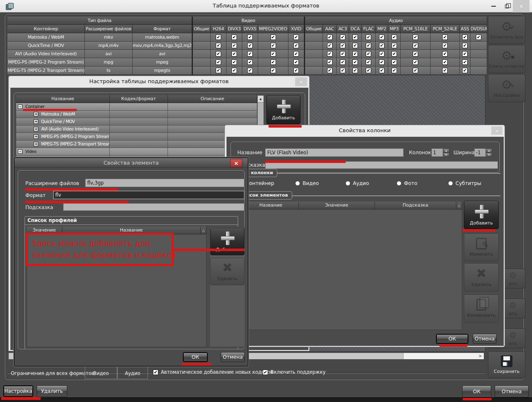  What do you see at coordinates (465, 29) in the screenshot?
I see `column-header: ASS` at bounding box center [465, 29].